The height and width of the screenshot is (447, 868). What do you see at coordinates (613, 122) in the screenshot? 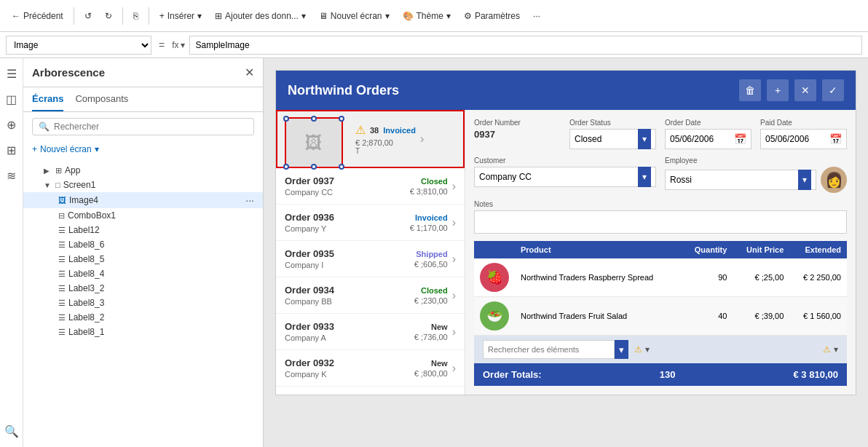
I see `order-status-label: Order Status` at bounding box center [613, 122].